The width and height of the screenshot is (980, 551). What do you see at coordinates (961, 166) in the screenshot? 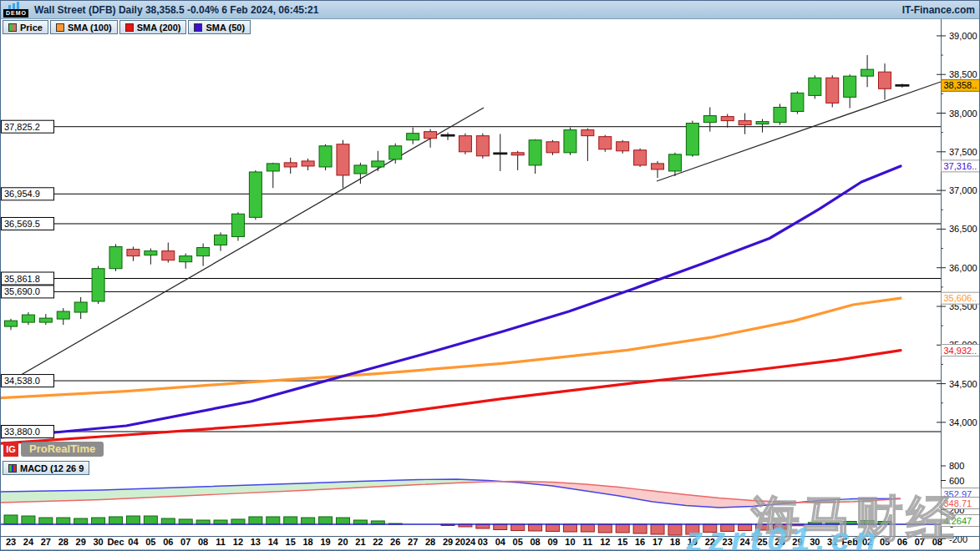
I see `sma-badge-sma-50-label: 37,316..` at bounding box center [961, 166].